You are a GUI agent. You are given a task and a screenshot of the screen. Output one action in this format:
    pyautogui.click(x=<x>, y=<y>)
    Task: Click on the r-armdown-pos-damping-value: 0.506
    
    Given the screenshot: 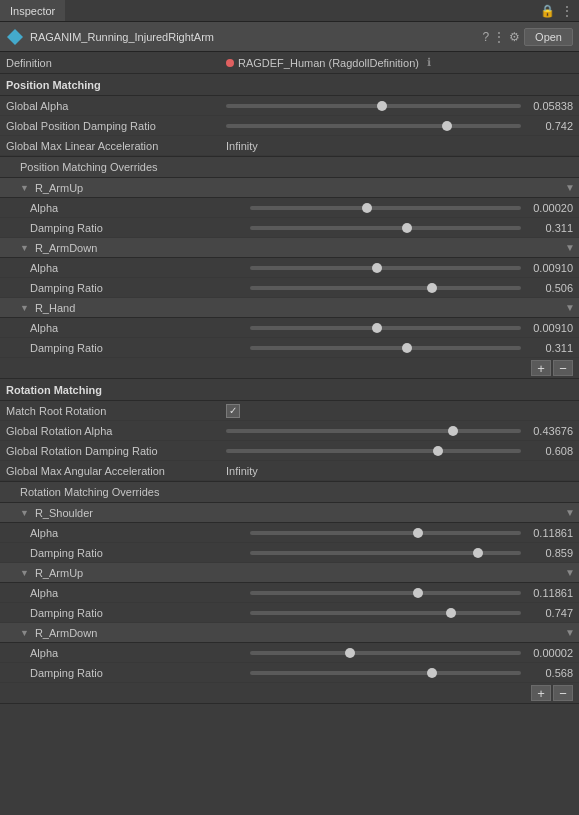 What is the action you would take?
    pyautogui.click(x=547, y=288)
    